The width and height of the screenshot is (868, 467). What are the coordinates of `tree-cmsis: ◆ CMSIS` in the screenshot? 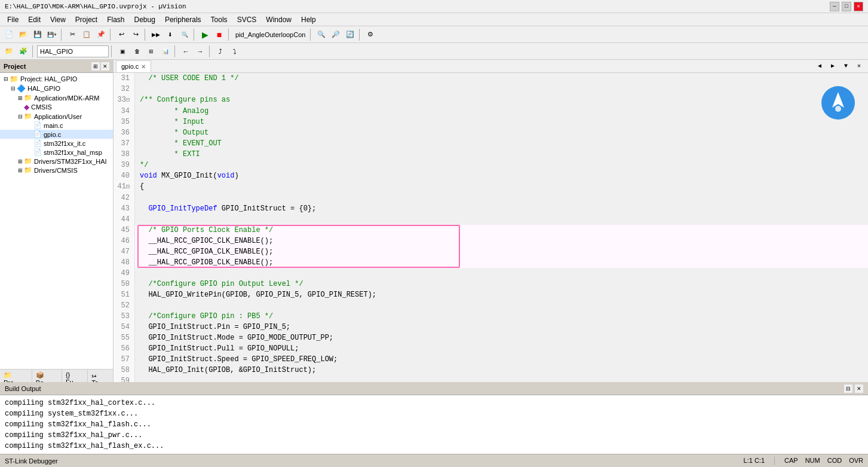 It's located at (56, 107).